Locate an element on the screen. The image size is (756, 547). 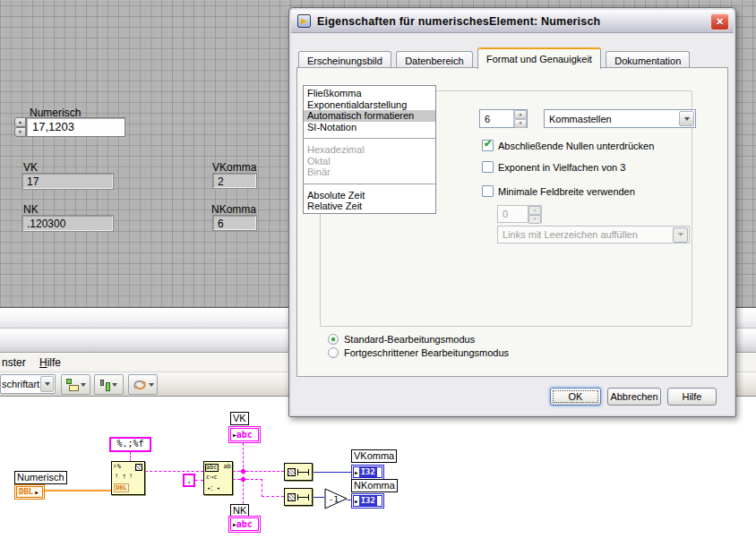
align-objects-button is located at coordinates (75, 385).